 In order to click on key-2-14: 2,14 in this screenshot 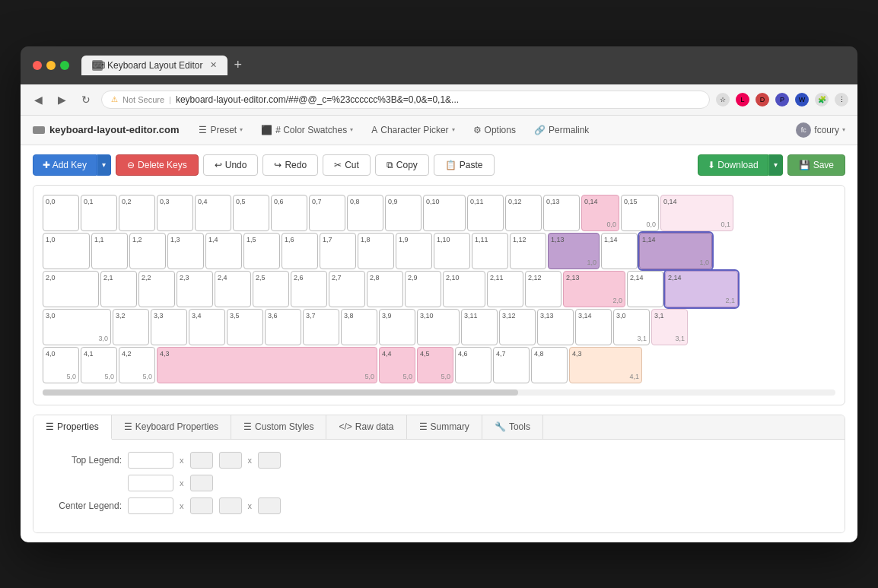, I will do `click(645, 289)`.